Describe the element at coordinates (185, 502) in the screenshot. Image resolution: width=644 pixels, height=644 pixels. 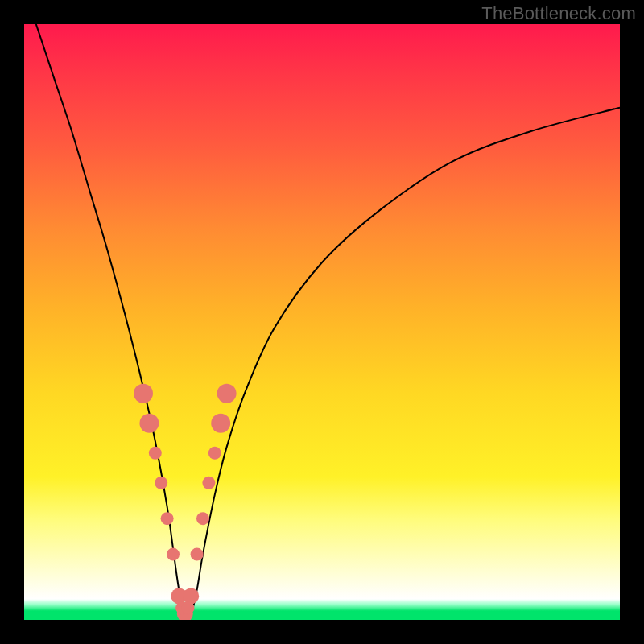
I see `marker-group` at that location.